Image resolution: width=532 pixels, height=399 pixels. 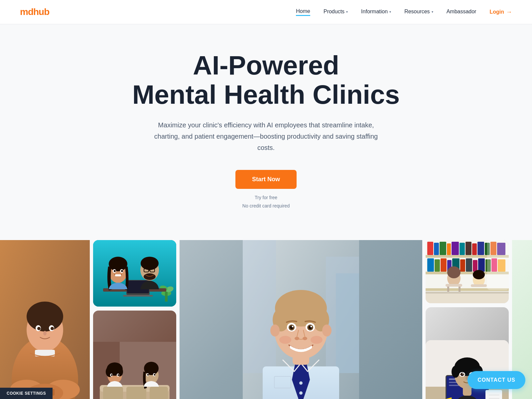 I want to click on resources-chevron-icon: ▾, so click(x=432, y=12).